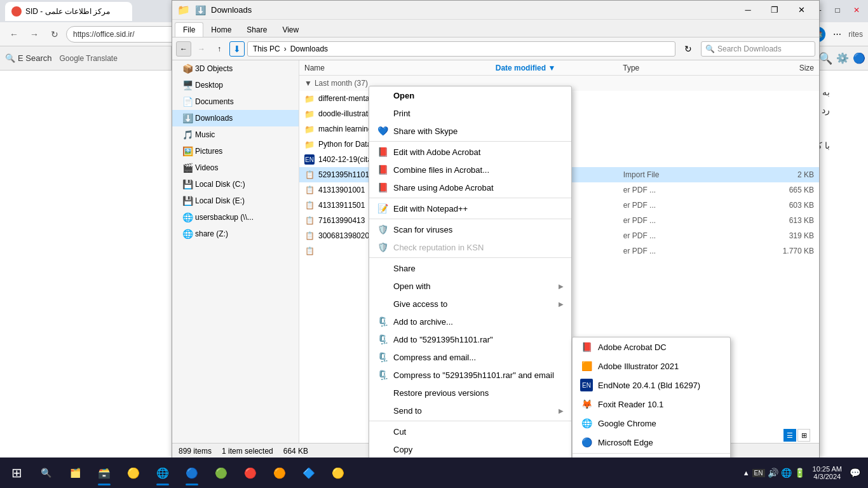 The height and width of the screenshot is (488, 868). I want to click on file-list-header: Name Date modified ▼ Type Size, so click(559, 68).